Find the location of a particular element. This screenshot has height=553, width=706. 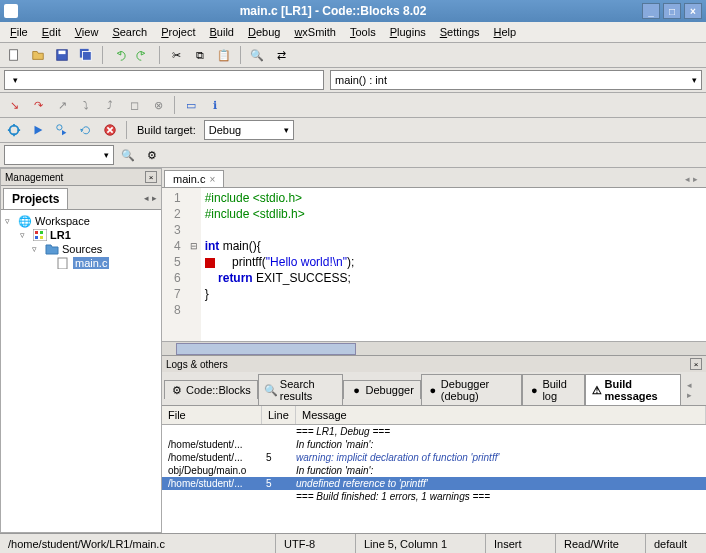

paste-icon: 📋 is located at coordinates (224, 55).